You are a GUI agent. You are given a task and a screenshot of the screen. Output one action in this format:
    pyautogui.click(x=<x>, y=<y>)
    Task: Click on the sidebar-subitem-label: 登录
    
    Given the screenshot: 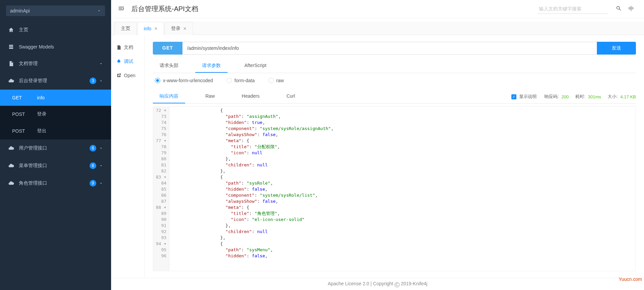 What is the action you would take?
    pyautogui.click(x=42, y=114)
    